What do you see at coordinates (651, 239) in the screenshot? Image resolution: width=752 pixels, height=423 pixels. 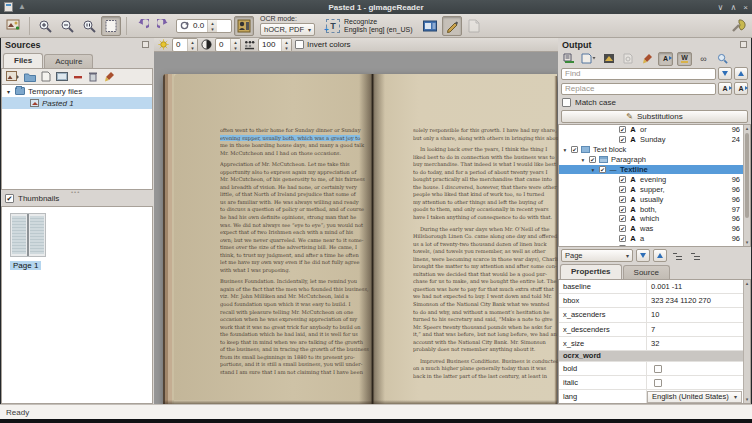 I see `hocr-tree-row: ✔ A a 96` at bounding box center [651, 239].